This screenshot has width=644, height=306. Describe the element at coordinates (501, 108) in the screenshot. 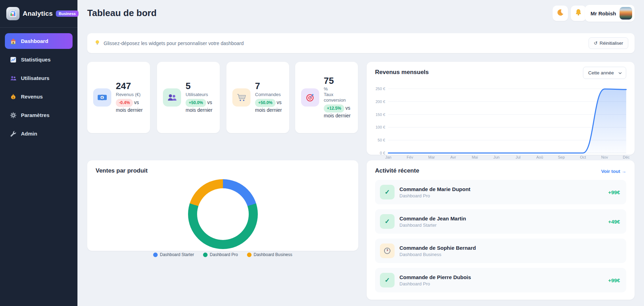

I see `revenue-chart-card: Revenus mensuels Cette année 0 €50 €100 …` at that location.